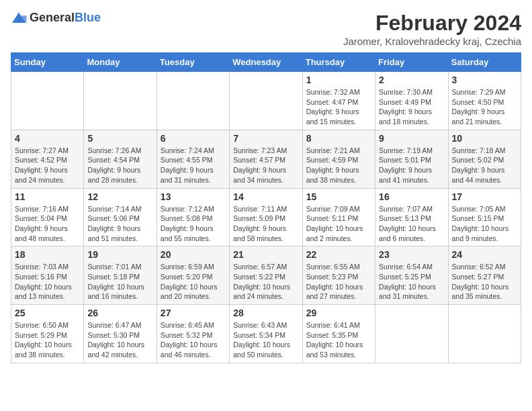  Describe the element at coordinates (266, 158) in the screenshot. I see `week-row-1: 4Sunrise: 7:27 AMSunset: 4:52 PMDaylight…` at that location.